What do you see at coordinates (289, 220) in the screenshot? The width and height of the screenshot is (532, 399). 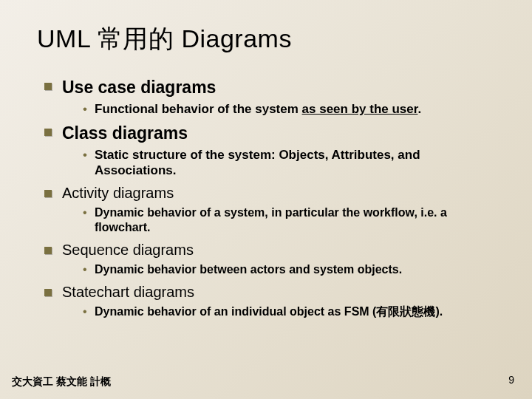 I see `sub-item: Dynamic behavior of a system, in particu…` at bounding box center [289, 220].